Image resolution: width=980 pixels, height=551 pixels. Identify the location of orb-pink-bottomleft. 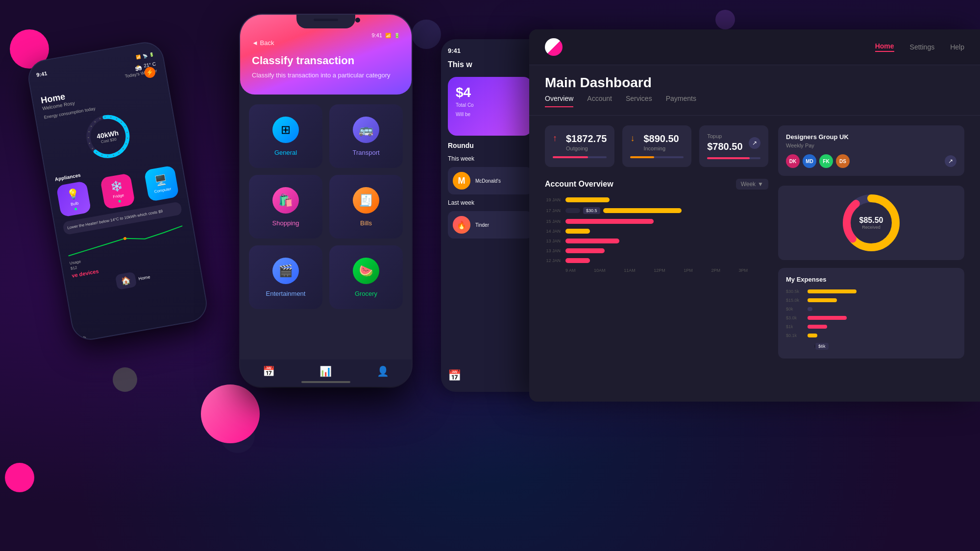
(20, 478).